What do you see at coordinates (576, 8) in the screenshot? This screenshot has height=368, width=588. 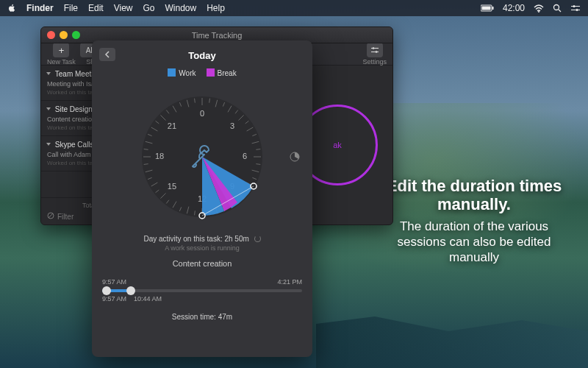 I see `control-center-icon` at bounding box center [576, 8].